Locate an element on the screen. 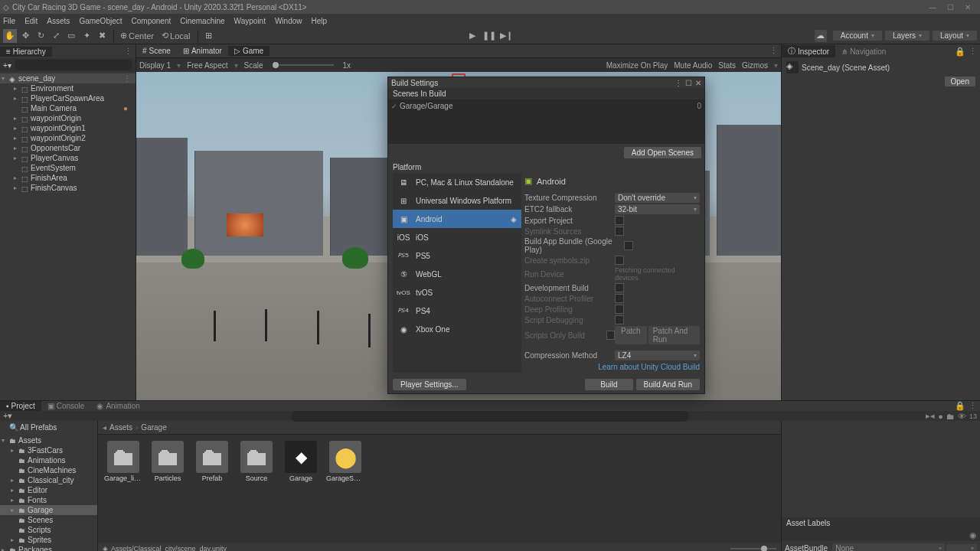  scene-enabled-checkbox: ✓ is located at coordinates (394, 106).